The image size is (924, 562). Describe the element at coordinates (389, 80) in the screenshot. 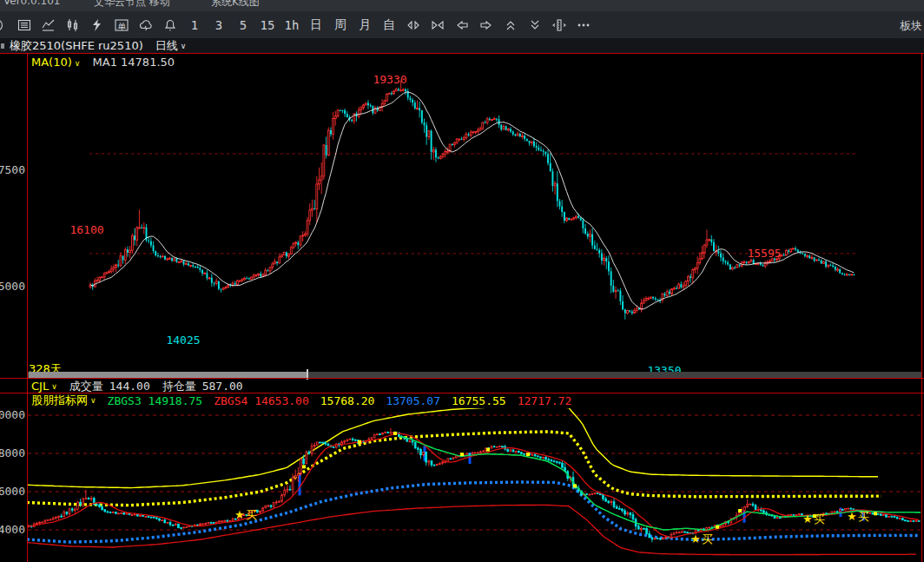

I see `price-annotation: 19330` at that location.